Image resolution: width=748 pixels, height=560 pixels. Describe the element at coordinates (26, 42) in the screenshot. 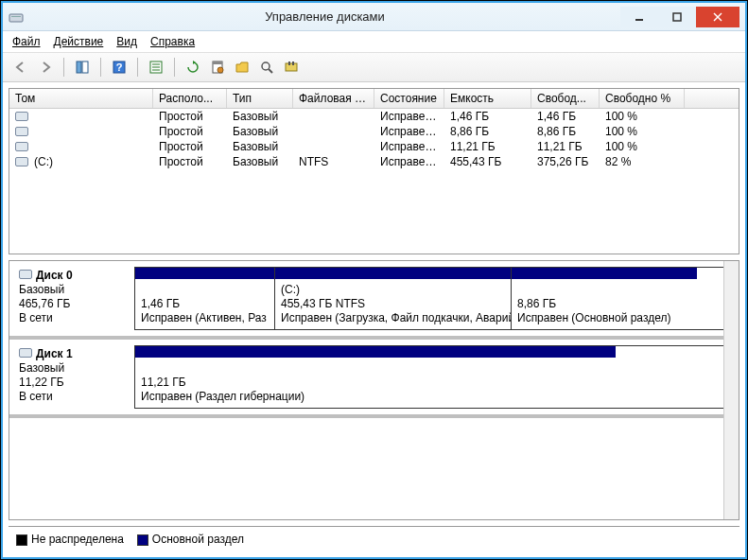

I see `menu-file: Файл` at that location.